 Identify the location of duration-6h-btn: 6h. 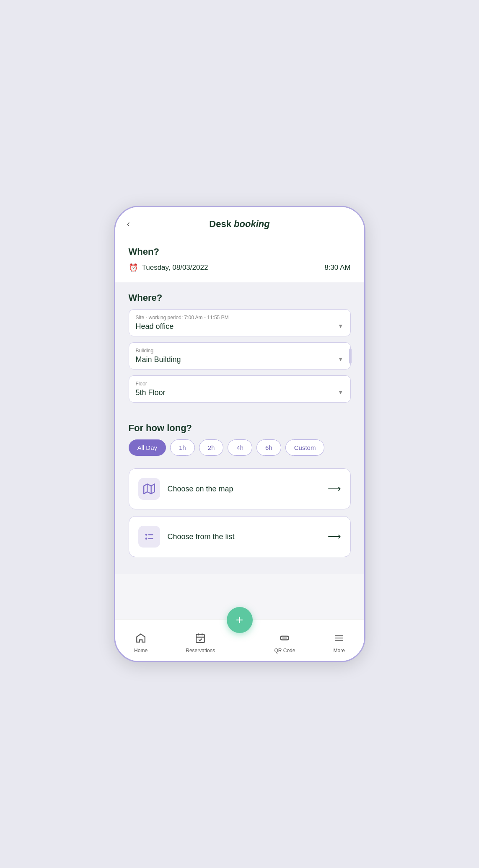
(269, 447).